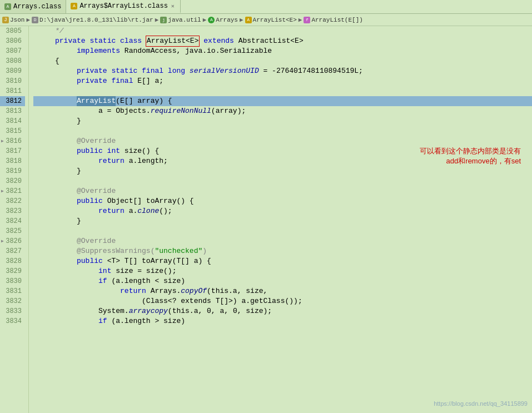 Image resolution: width=532 pixels, height=413 pixels. Describe the element at coordinates (282, 81) in the screenshot. I see `code-line-3810: private final E[] a;` at that location.